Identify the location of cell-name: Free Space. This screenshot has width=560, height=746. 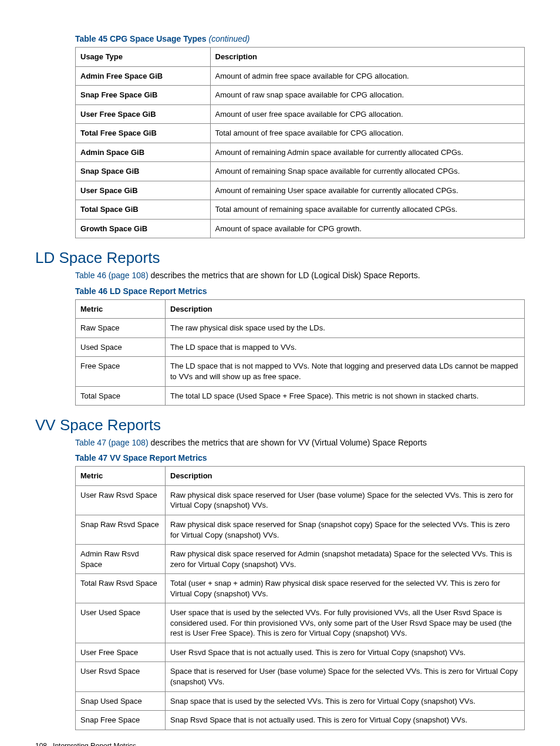
(121, 372).